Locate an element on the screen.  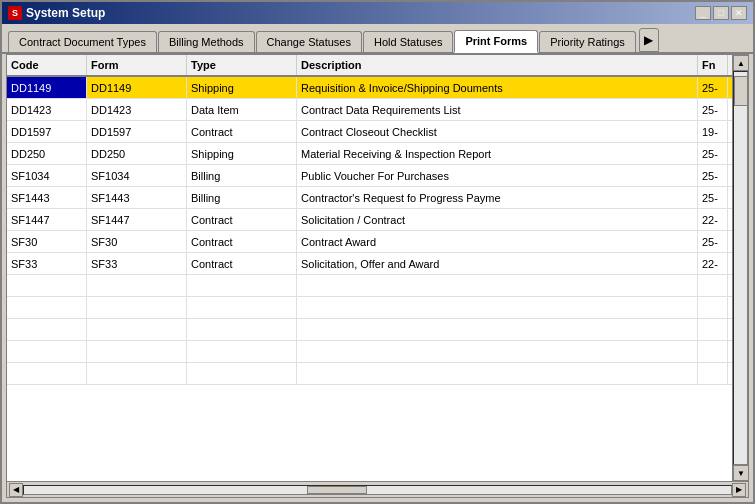
h-scroll-right-button: ▶ is located at coordinates (739, 490).